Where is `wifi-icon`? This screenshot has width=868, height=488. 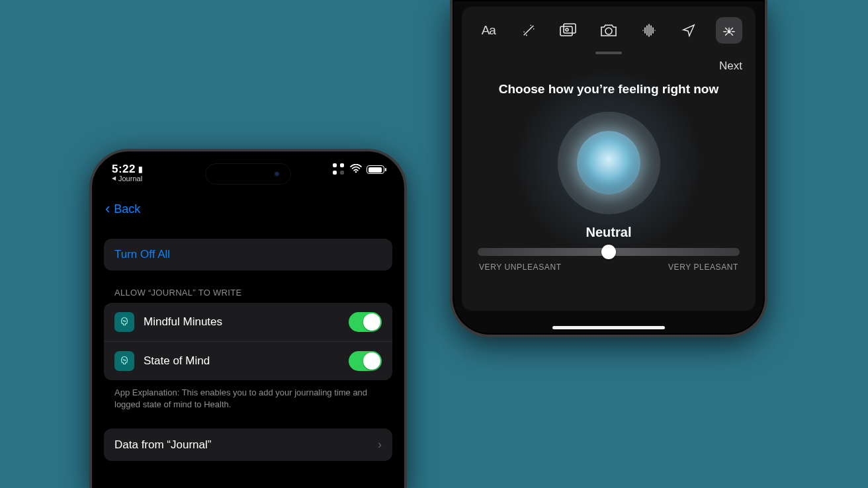 wifi-icon is located at coordinates (356, 169).